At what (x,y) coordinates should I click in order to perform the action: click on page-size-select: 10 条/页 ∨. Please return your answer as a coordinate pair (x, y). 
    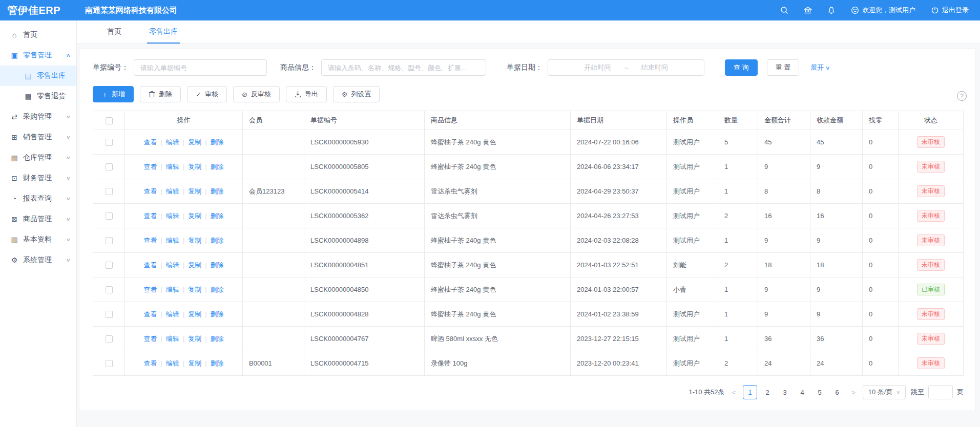
    Looking at the image, I should click on (884, 392).